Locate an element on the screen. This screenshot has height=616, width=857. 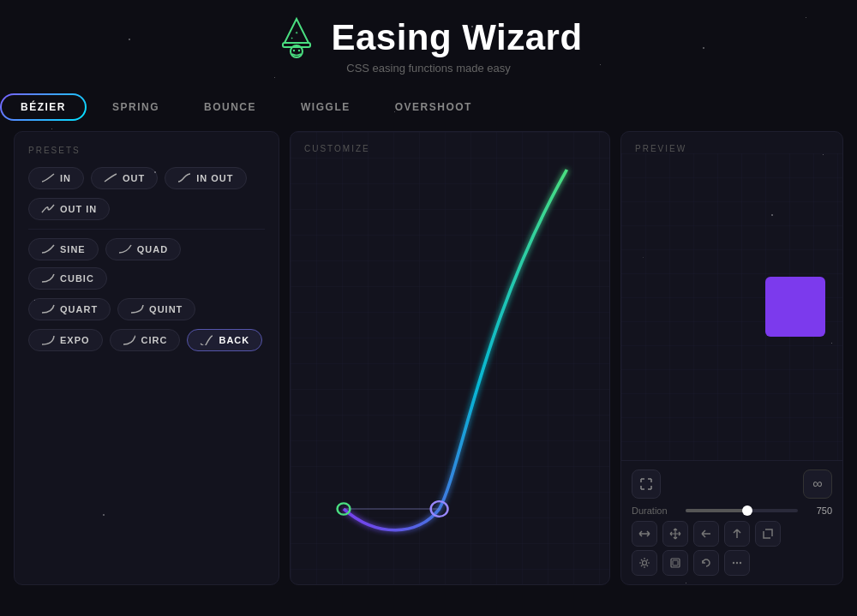
move-button is located at coordinates (675, 534).